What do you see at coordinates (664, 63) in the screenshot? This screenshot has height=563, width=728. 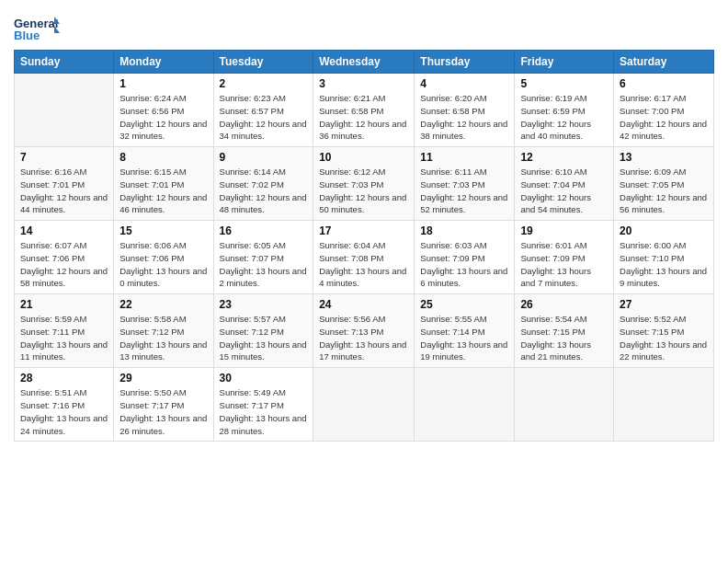 I see `day-header-saturday: Saturday` at bounding box center [664, 63].